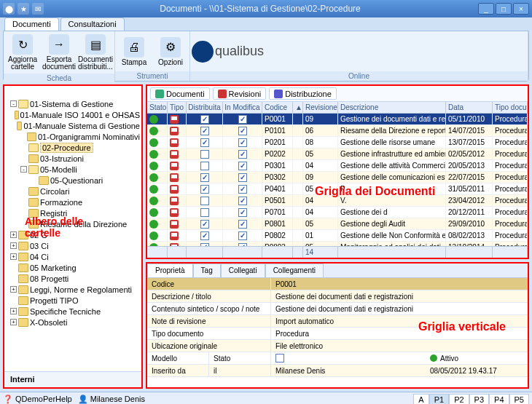 This screenshot has width=532, height=404. I want to click on window-title: Documenti - \\01-Sistema di Gestione\02-…, so click(260, 9).